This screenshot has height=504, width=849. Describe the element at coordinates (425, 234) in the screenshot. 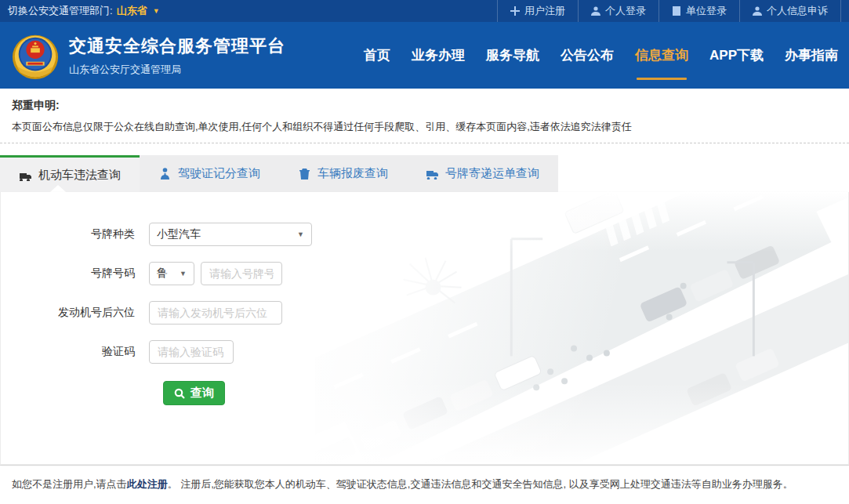

I see `plate-type-row: 号牌种类 小型汽车 ▼` at that location.